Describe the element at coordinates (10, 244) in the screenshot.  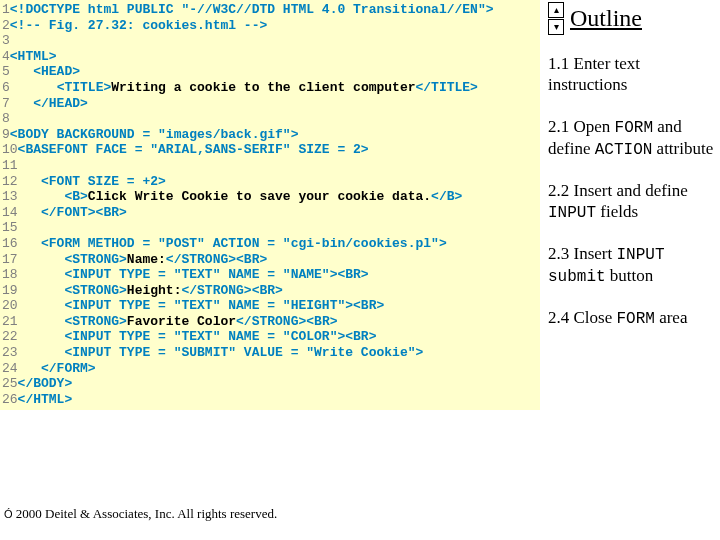
I see `line-number: 16` at that location.